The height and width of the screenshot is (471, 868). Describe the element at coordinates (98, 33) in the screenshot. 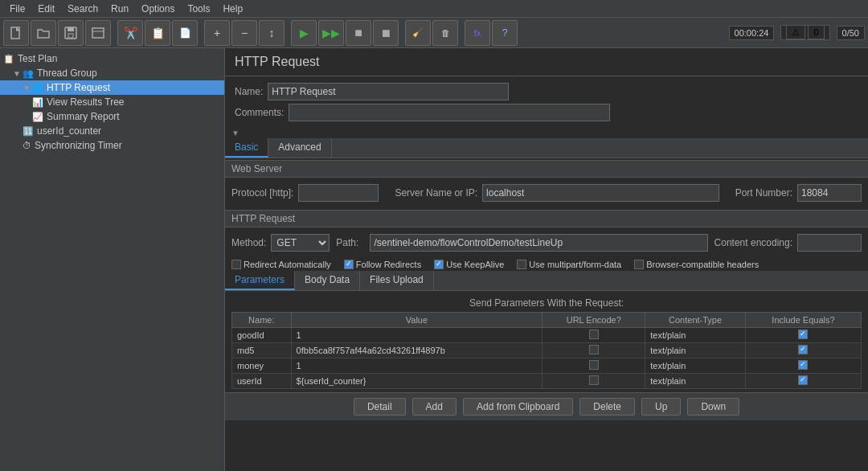

I see `template-button` at that location.